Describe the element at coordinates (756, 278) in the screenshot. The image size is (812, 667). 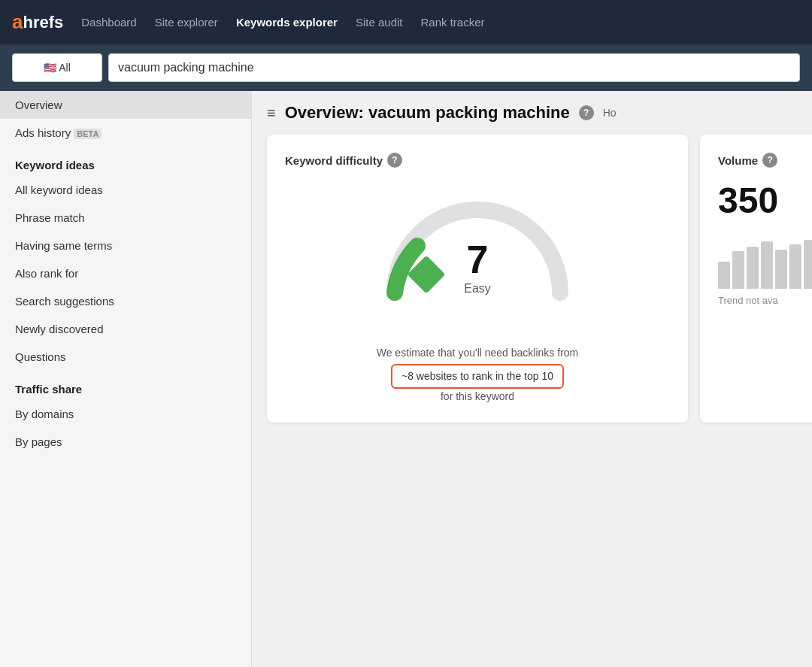
I see `volume-card: Volume ? 350 Trend not ava` at that location.